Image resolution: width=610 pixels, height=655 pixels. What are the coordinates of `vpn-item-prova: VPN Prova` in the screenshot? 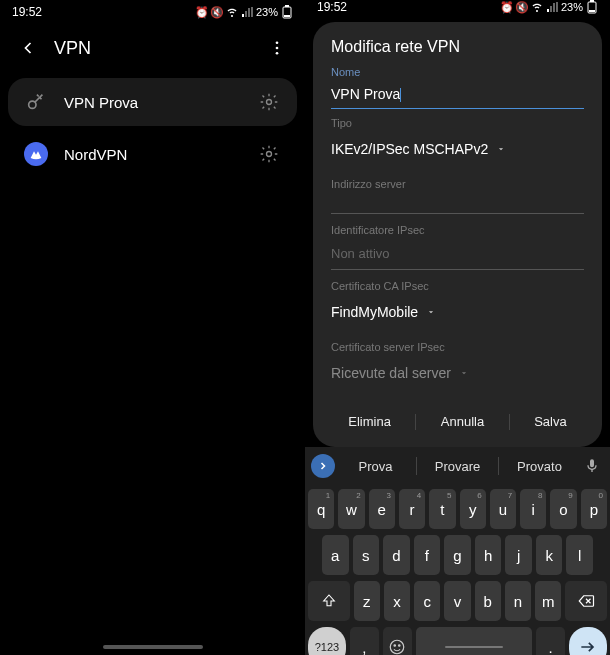 It's located at (152, 102).